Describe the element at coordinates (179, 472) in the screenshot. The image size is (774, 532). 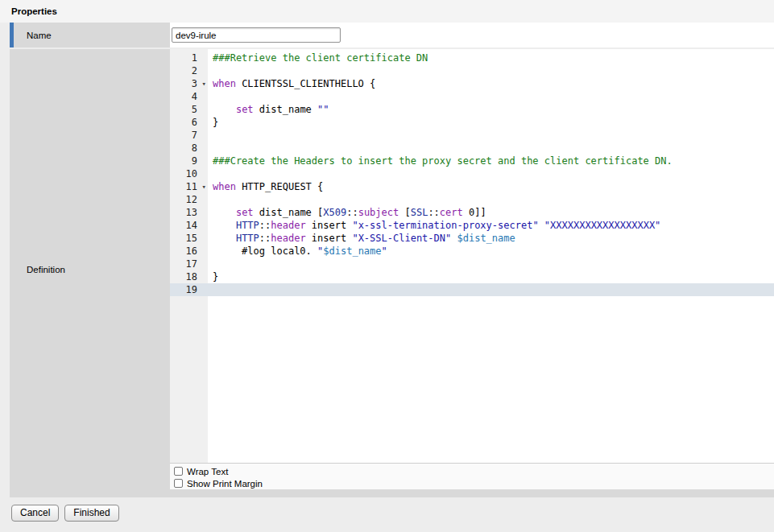
I see `wrap-text-checkbox` at that location.